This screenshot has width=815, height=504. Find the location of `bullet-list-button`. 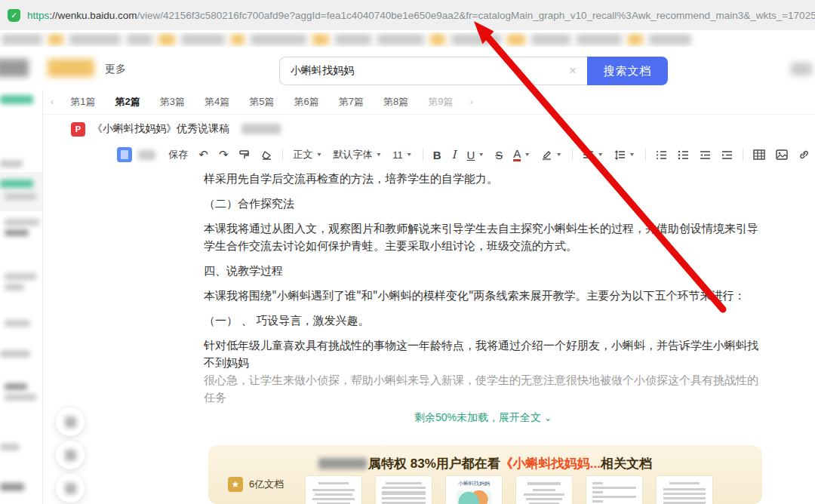

bullet-list-button is located at coordinates (684, 155).